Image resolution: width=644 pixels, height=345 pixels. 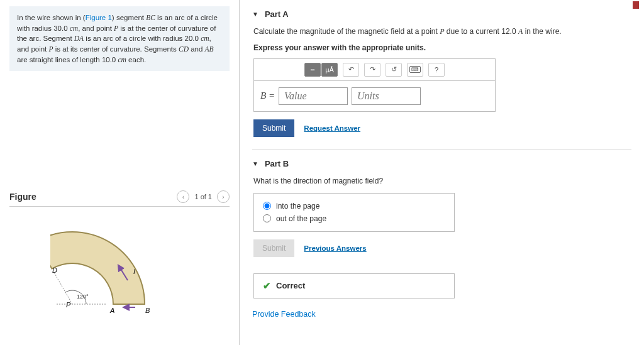 I want to click on correct-label: Correct, so click(x=291, y=285).